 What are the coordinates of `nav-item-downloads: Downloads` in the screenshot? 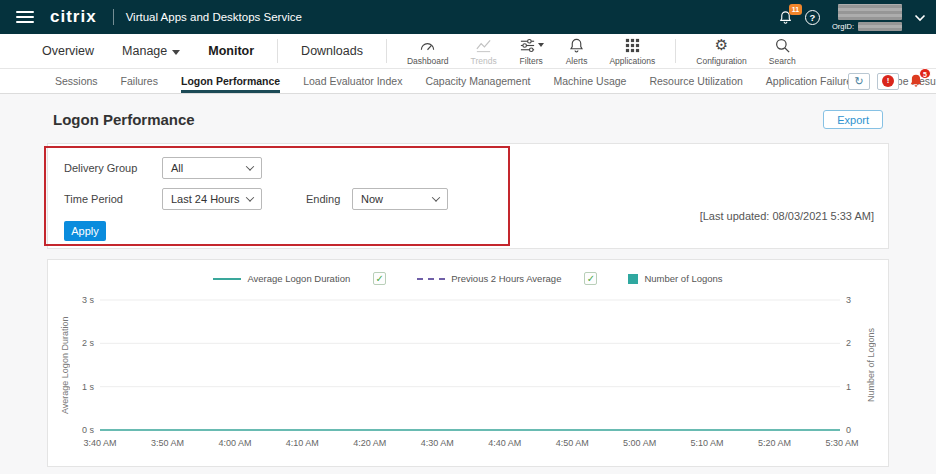 It's located at (332, 51).